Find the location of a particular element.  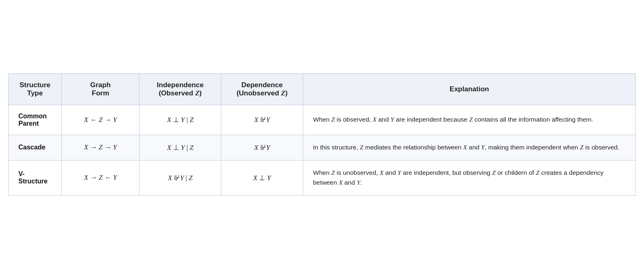

header-dependence: Dependence(Unobserved Z) is located at coordinates (262, 89).